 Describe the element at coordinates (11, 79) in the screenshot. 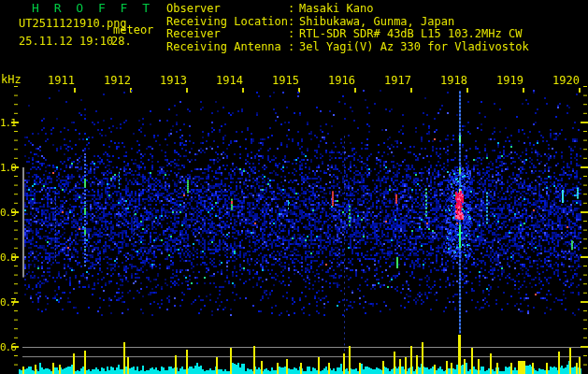

I see `freq-axis-unit: kHz` at that location.